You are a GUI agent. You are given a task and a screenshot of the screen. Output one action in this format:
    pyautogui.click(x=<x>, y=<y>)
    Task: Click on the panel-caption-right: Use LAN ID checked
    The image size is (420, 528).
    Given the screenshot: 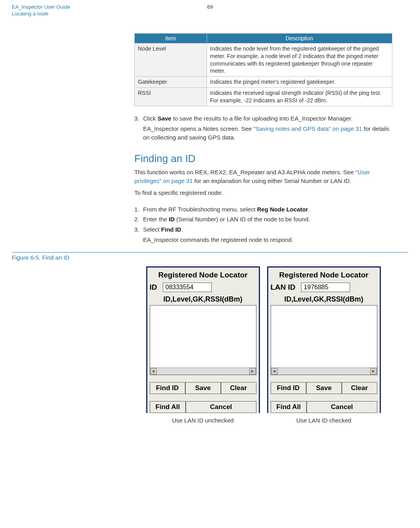 What is the action you would take?
    pyautogui.click(x=324, y=421)
    